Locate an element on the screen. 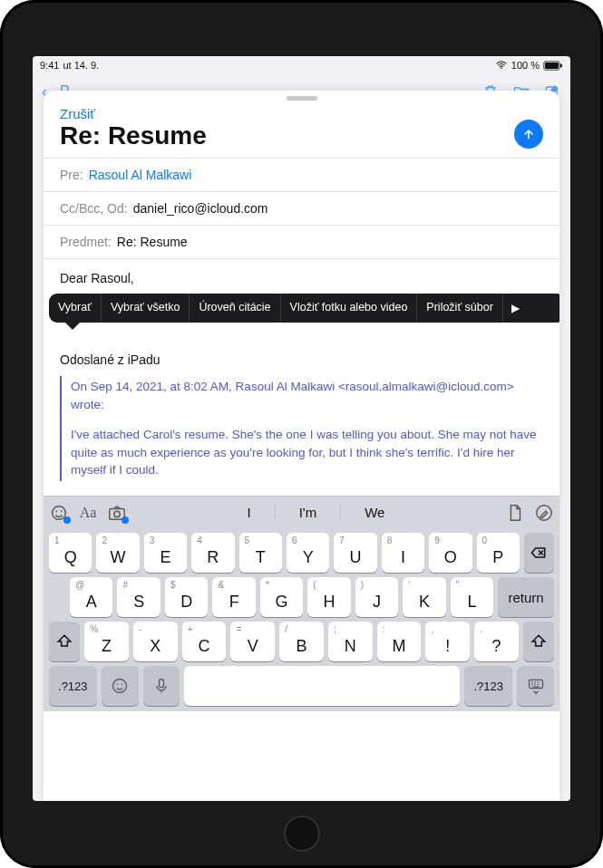 This screenshot has width=603, height=868. key-main-label: F is located at coordinates (234, 602).